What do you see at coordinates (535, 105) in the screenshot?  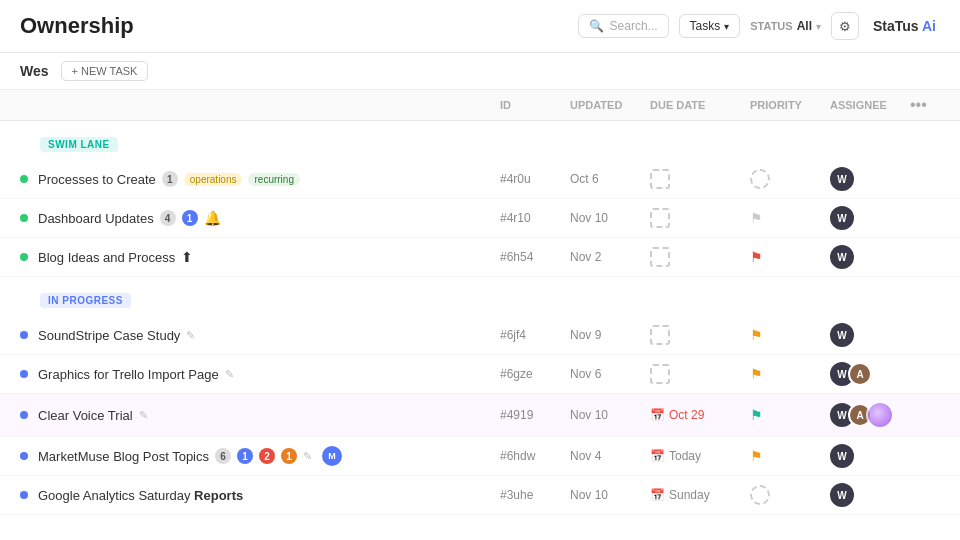 I see `col-id: ID` at bounding box center [535, 105].